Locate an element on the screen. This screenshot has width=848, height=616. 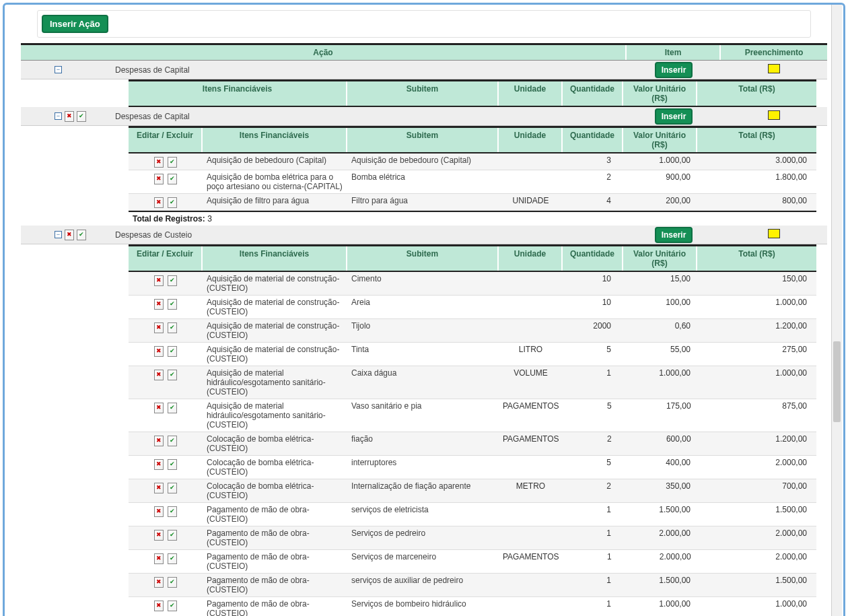
cell-subitem: serviços de auxiliar de pedreiro is located at coordinates (423, 585).